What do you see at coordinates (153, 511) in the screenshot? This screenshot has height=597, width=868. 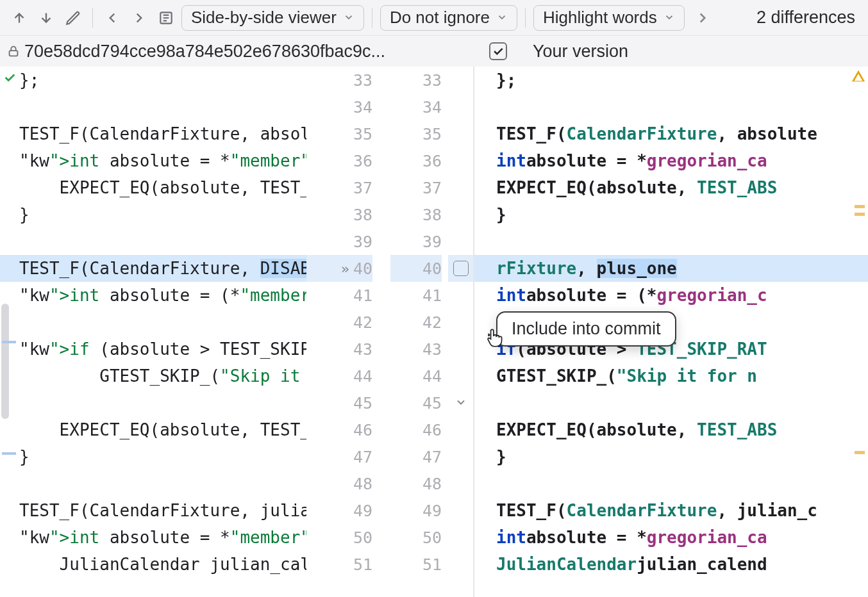 I see `code-line: TEST_F(CalendarFixture, julia` at bounding box center [153, 511].